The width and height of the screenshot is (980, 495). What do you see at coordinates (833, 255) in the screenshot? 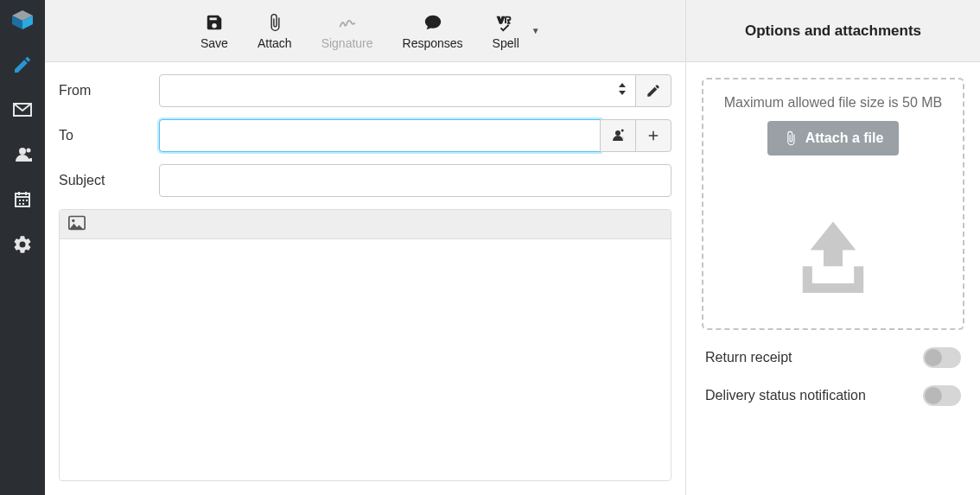
I see `upload-illustration-icon` at bounding box center [833, 255].